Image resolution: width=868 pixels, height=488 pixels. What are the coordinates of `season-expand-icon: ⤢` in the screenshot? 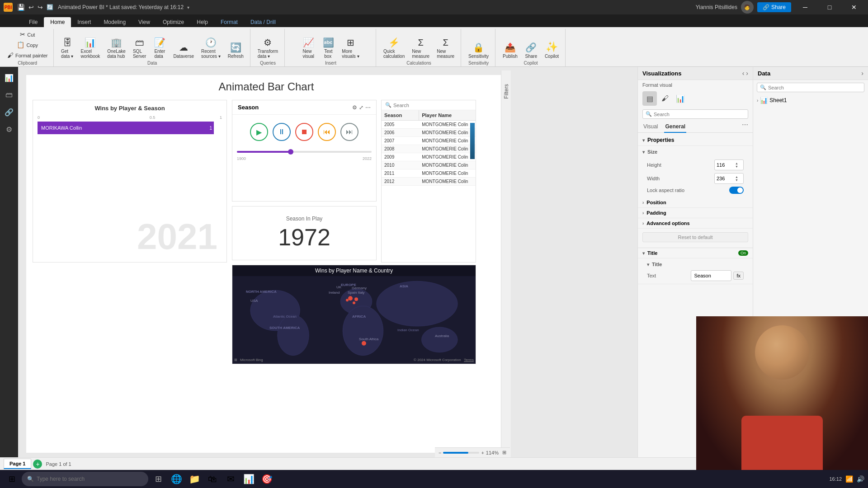 It's located at (361, 108).